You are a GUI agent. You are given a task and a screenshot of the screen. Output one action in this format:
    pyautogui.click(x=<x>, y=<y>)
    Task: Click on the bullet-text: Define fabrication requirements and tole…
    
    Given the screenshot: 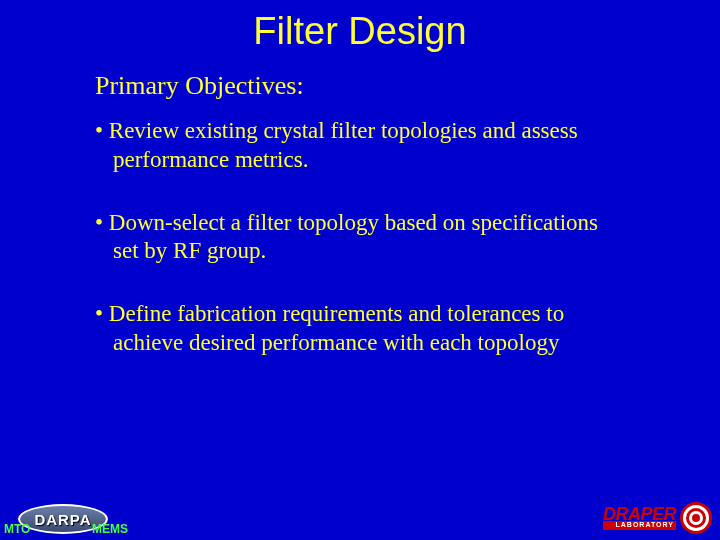 What is the action you would take?
    pyautogui.click(x=336, y=314)
    